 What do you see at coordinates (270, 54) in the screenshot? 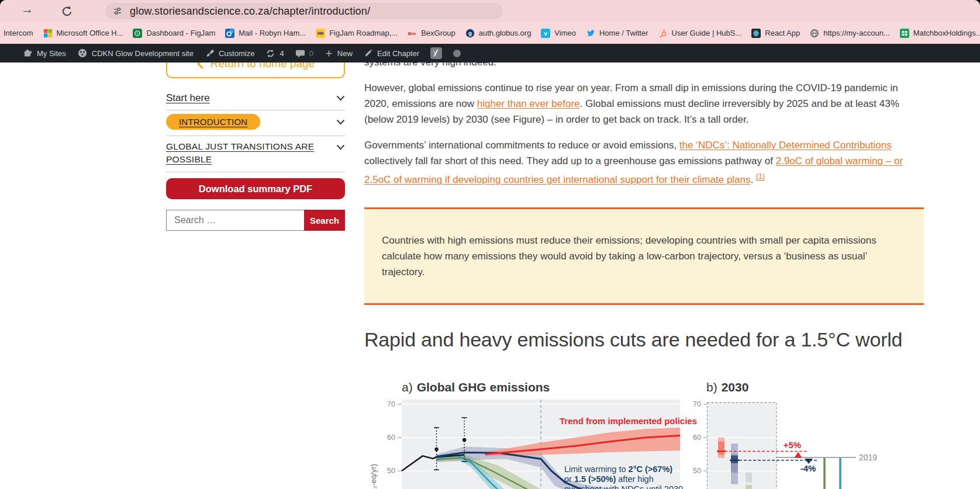
I see `updates-icon` at bounding box center [270, 54].